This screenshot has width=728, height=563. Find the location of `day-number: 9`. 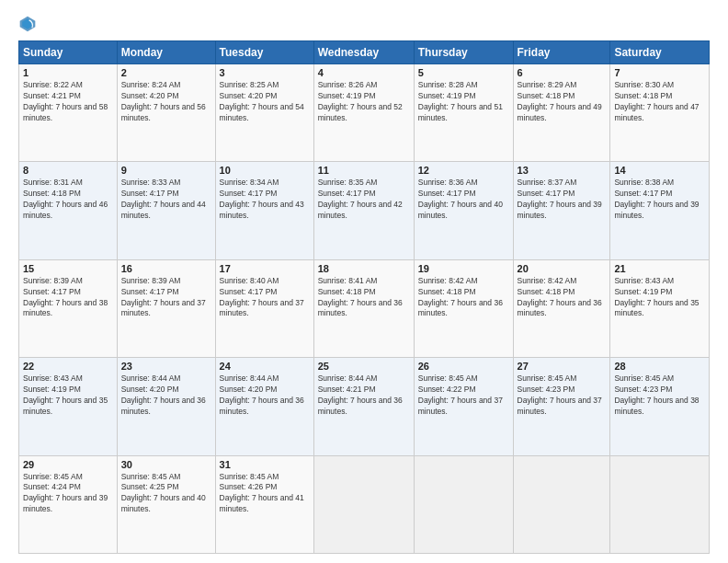

day-number: 9 is located at coordinates (166, 170).